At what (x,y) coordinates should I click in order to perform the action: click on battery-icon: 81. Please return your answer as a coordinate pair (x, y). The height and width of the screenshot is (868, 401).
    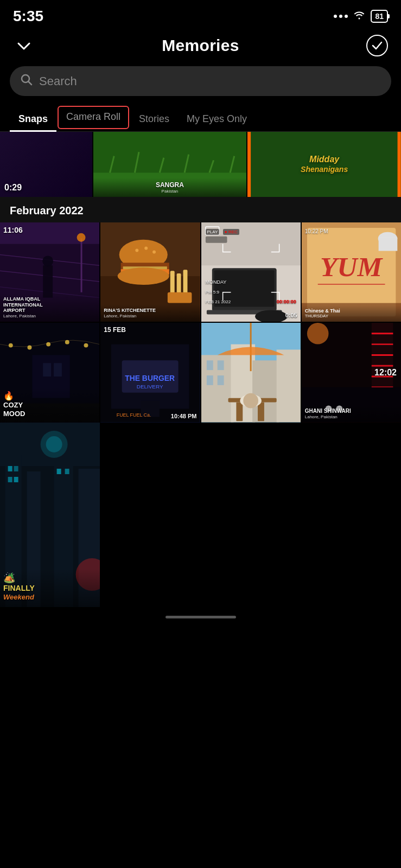
    Looking at the image, I should click on (379, 16).